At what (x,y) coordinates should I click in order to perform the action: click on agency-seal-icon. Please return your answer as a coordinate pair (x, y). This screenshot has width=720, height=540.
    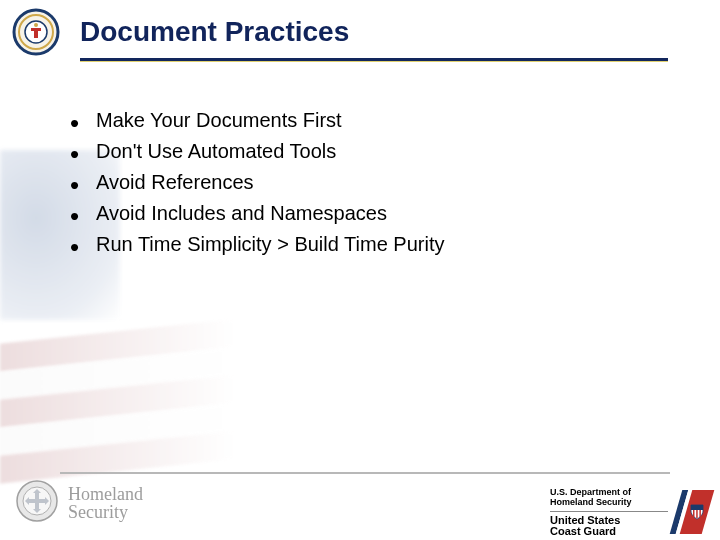
    Looking at the image, I should click on (36, 32).